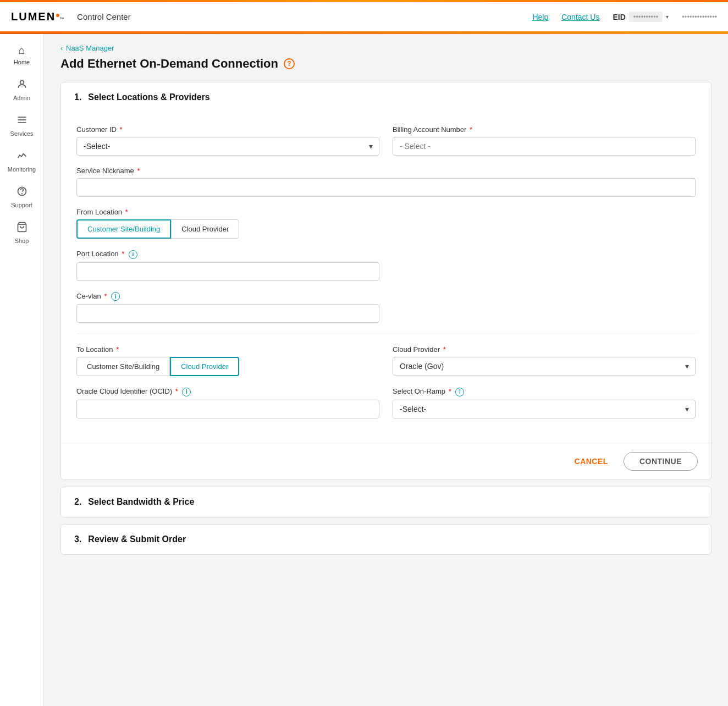 The height and width of the screenshot is (706, 728). I want to click on eid-section: EID •••••••••• ▾, so click(641, 16).